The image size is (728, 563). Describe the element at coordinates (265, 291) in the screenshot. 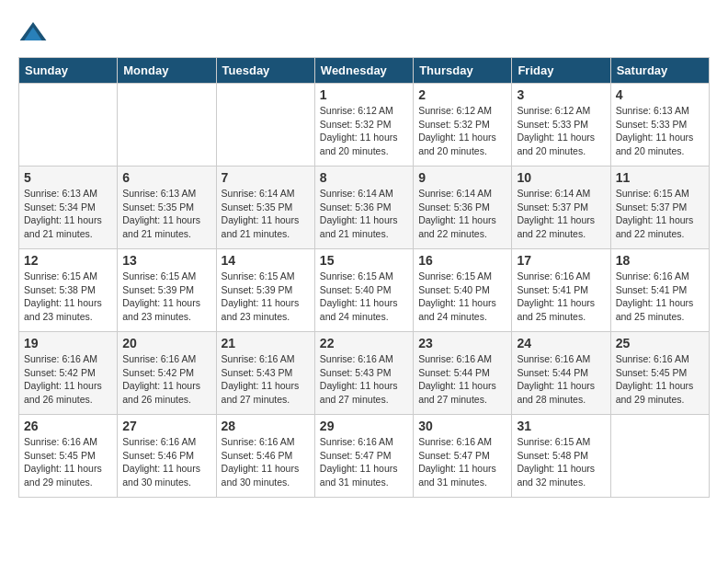

I see `calendar-cell: 14 Sunrise: 6:15 AM Sunset: 5:39 PM Dayl…` at that location.